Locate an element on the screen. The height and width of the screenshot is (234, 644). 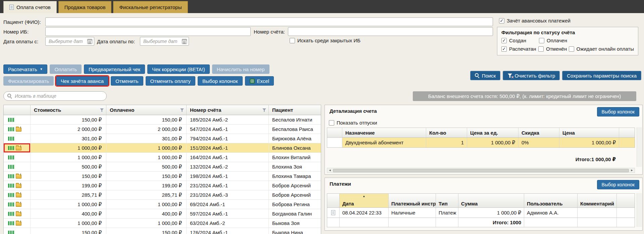
paid-cell: 199,00 ₽ is located at coordinates (146, 185).